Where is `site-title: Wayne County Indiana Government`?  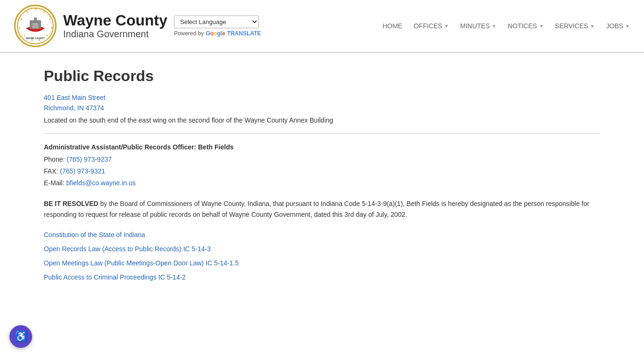
site-title: Wayne County Indiana Government is located at coordinates (115, 26).